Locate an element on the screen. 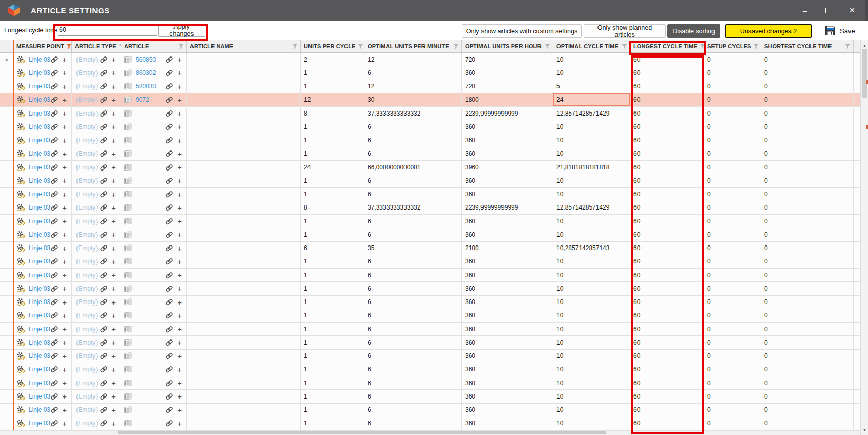 The image size is (868, 435). maximize-button is located at coordinates (828, 10).